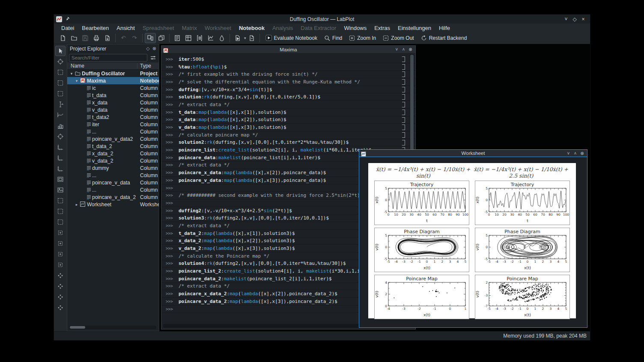 The height and width of the screenshot is (362, 644). I want to click on box-zoom-y-icon, so click(60, 222).